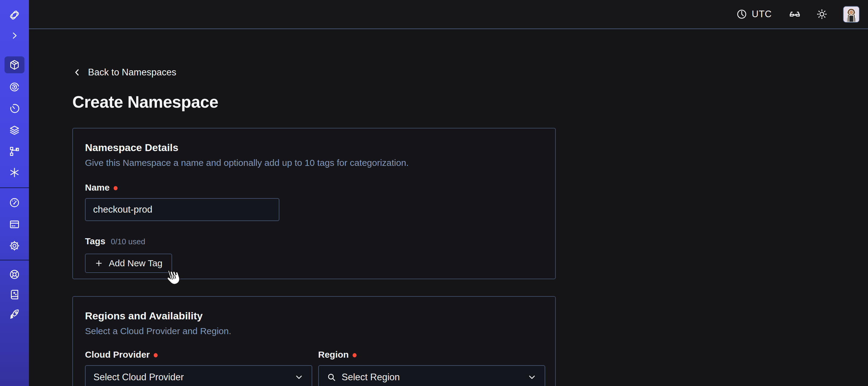 The width and height of the screenshot is (868, 386). What do you see at coordinates (314, 163) in the screenshot?
I see `card-subtitle: Give this Namespace a name and optionall…` at bounding box center [314, 163].